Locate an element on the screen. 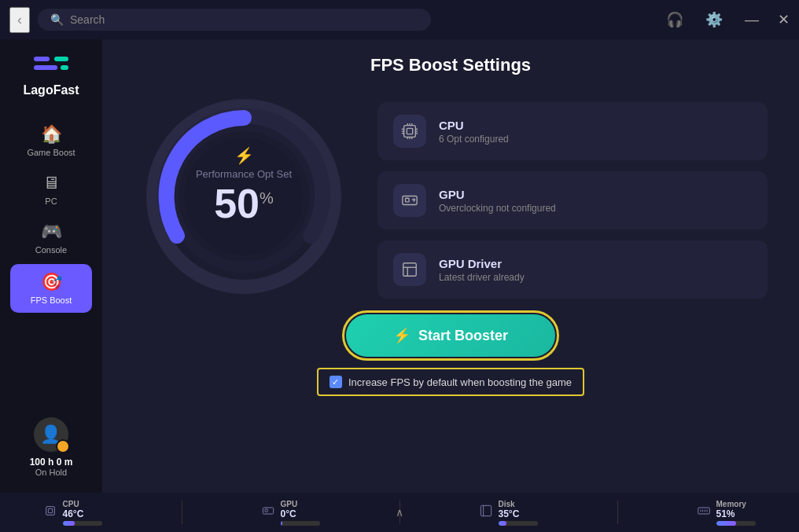  status-cpu-info: CPU 46°C is located at coordinates (83, 512).